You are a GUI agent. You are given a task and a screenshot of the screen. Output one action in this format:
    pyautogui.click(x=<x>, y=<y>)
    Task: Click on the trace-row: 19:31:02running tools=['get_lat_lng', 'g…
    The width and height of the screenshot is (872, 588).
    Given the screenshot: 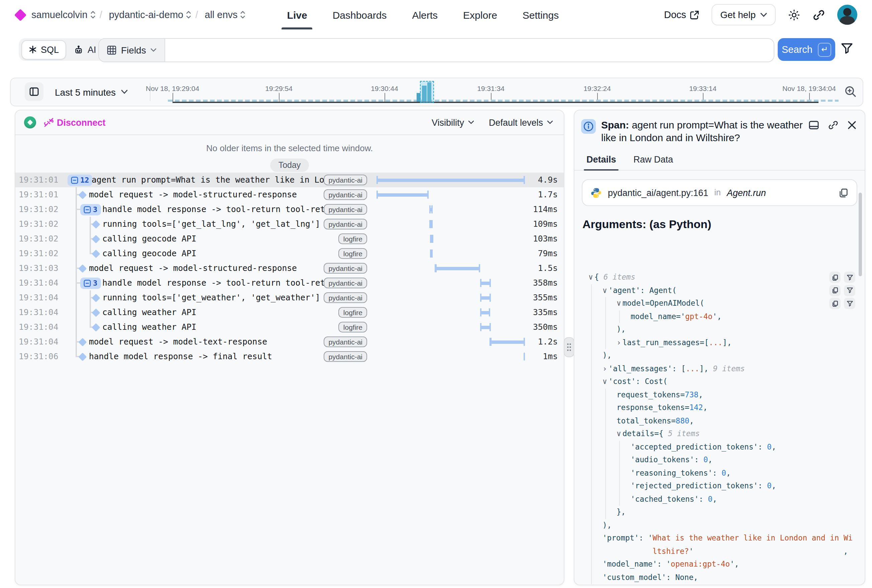 What is the action you would take?
    pyautogui.click(x=289, y=224)
    